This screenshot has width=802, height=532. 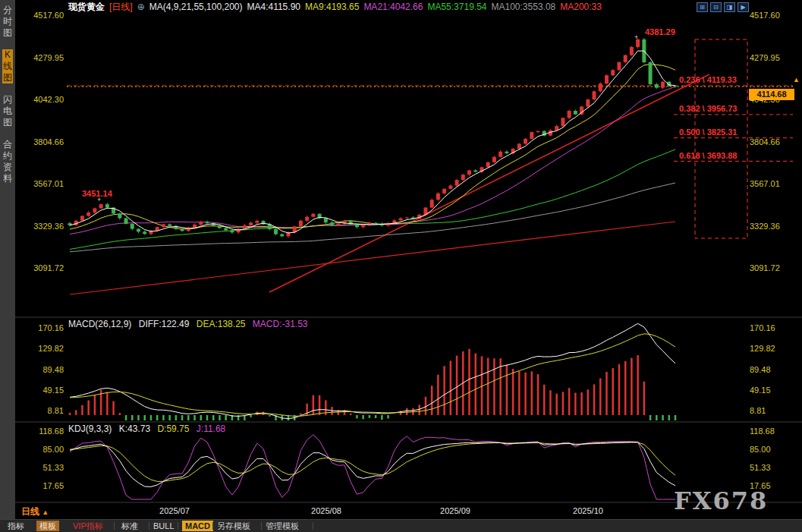 I want to click on kdj-axis-label: 17.65, so click(x=42, y=486).